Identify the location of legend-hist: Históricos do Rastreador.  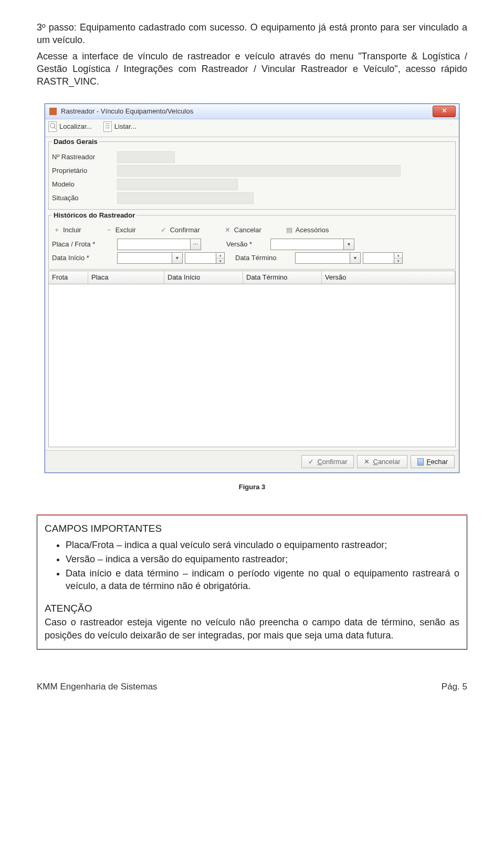
(94, 215).